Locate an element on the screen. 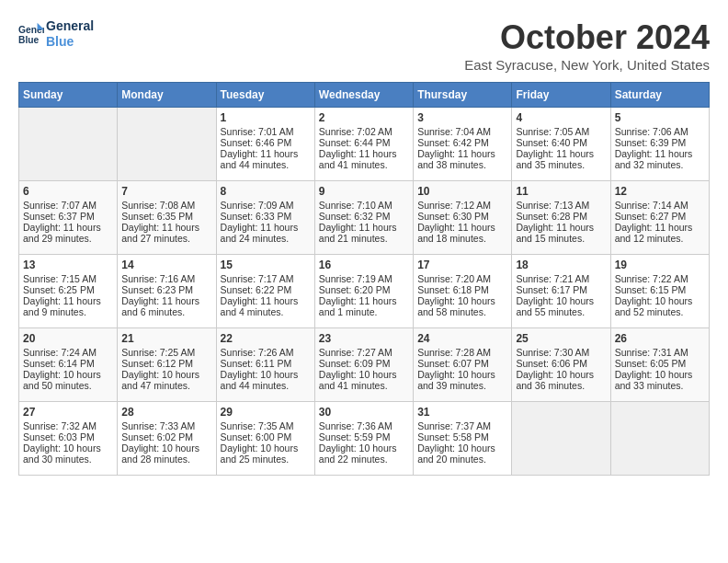 This screenshot has width=728, height=563. day-number: 11 is located at coordinates (561, 191).